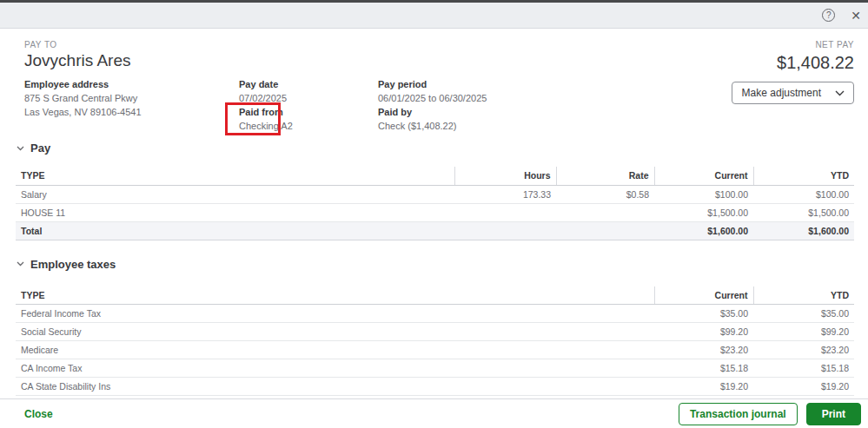 The width and height of the screenshot is (868, 428). Describe the element at coordinates (132, 112) in the screenshot. I see `address-line-2: Las Vegas, NV 89106-4541` at that location.